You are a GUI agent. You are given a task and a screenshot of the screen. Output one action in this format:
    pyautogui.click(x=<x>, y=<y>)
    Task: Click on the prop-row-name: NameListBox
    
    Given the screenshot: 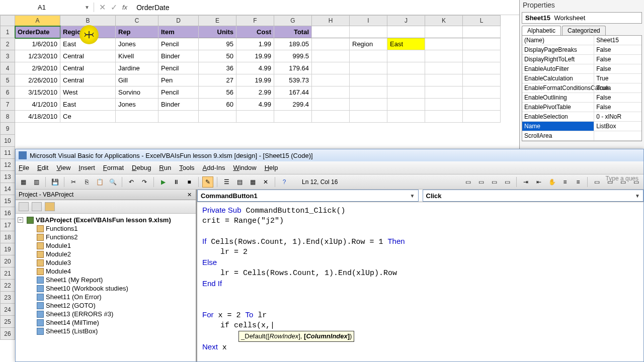 What is the action you would take?
    pyautogui.click(x=582, y=127)
    